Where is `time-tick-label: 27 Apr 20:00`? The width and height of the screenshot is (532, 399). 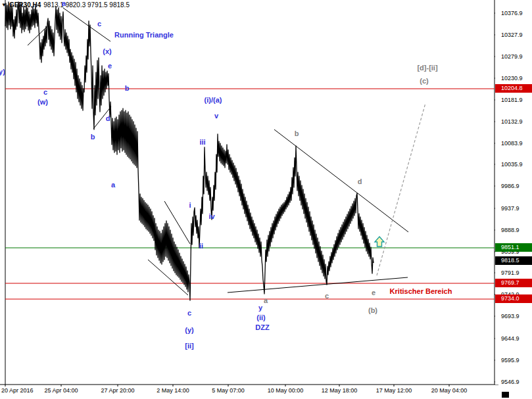
time-tick-label: 27 Apr 20:00 is located at coordinates (117, 390).